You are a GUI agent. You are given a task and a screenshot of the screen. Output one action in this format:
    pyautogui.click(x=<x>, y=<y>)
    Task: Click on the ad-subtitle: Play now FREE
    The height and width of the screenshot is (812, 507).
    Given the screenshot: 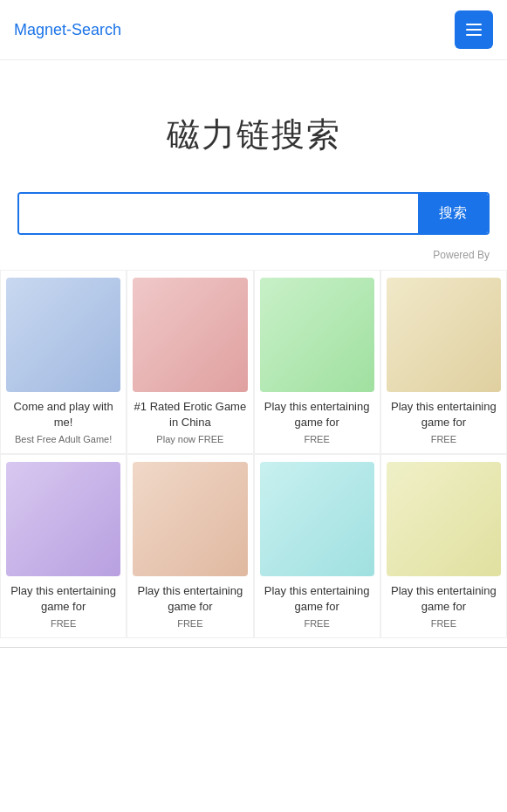 What is the action you would take?
    pyautogui.click(x=190, y=440)
    